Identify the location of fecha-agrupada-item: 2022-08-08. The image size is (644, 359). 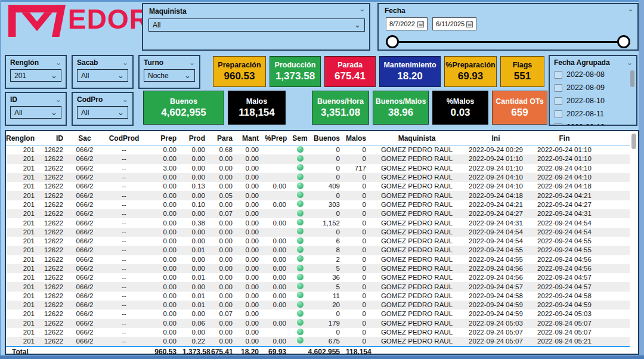
(593, 75).